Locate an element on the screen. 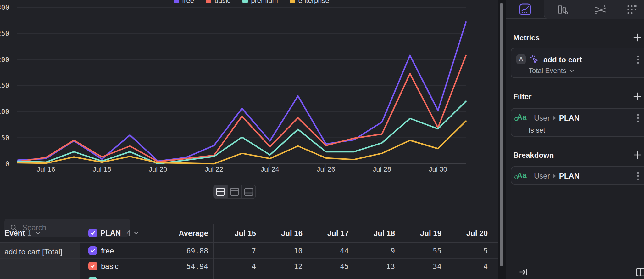 The image size is (644, 279). svg-text: 100 is located at coordinates (5, 111).